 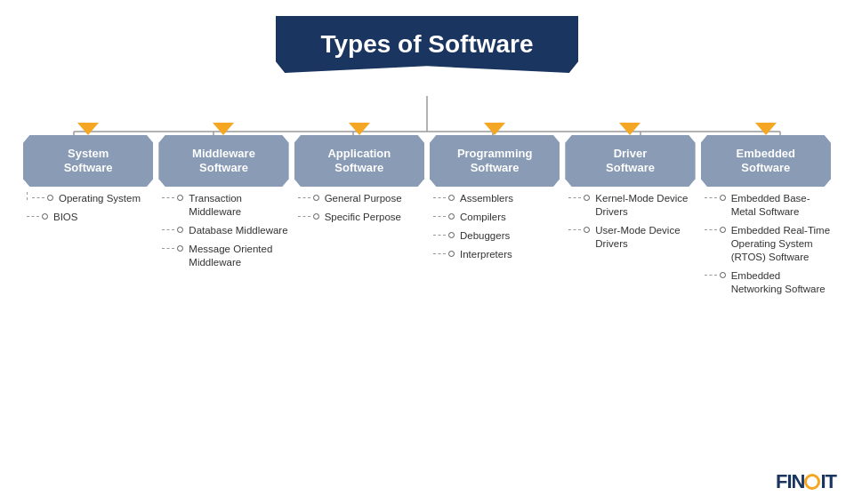 I want to click on items-system: Operating System BIOS, so click(x=88, y=211).